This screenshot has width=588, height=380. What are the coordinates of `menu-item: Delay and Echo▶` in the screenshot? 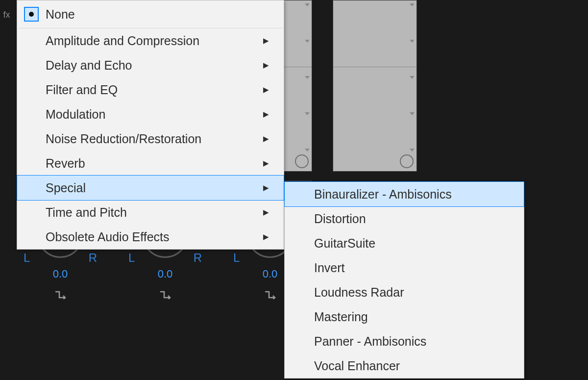 It's located at (150, 65).